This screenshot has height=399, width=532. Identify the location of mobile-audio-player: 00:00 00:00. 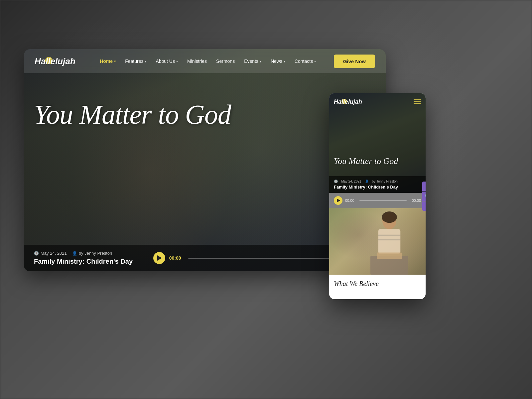
(377, 200).